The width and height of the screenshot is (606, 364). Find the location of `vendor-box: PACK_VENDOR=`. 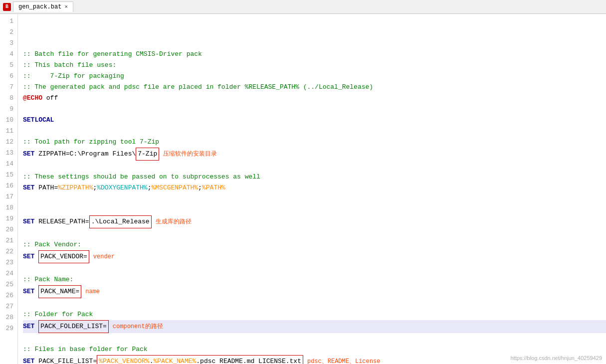

vendor-box: PACK_VENDOR= is located at coordinates (64, 257).